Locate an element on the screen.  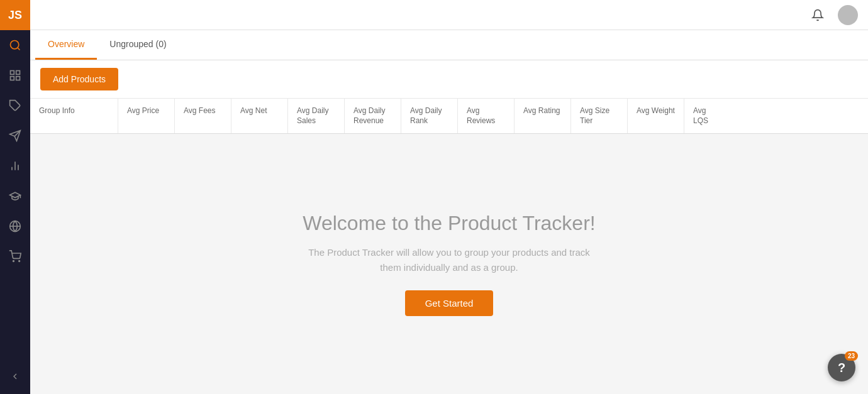
welcome-description: The Product Tracker will allow you to gr… is located at coordinates (449, 260).